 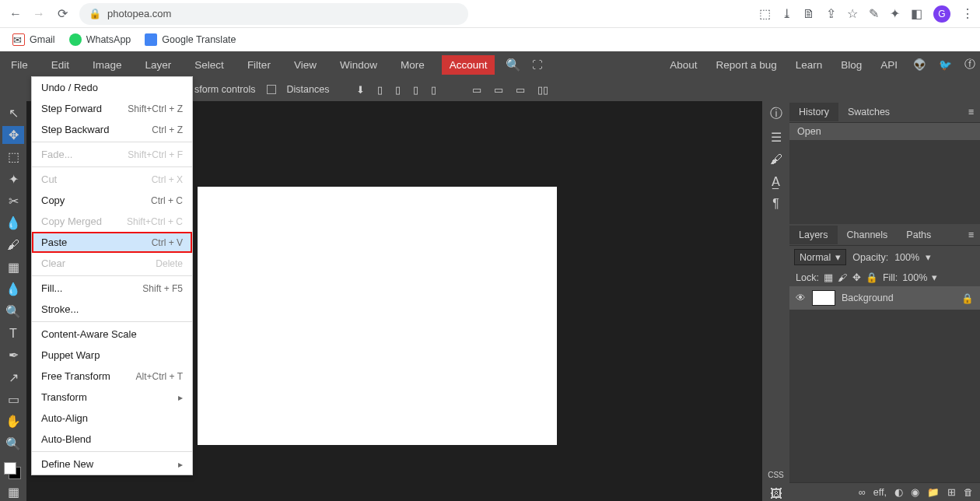 I want to click on tool-move-arrow: ↖, so click(x=13, y=113).